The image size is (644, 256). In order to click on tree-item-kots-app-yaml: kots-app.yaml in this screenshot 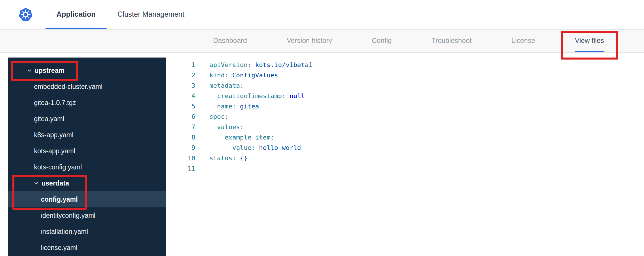, I will do `click(87, 151)`.